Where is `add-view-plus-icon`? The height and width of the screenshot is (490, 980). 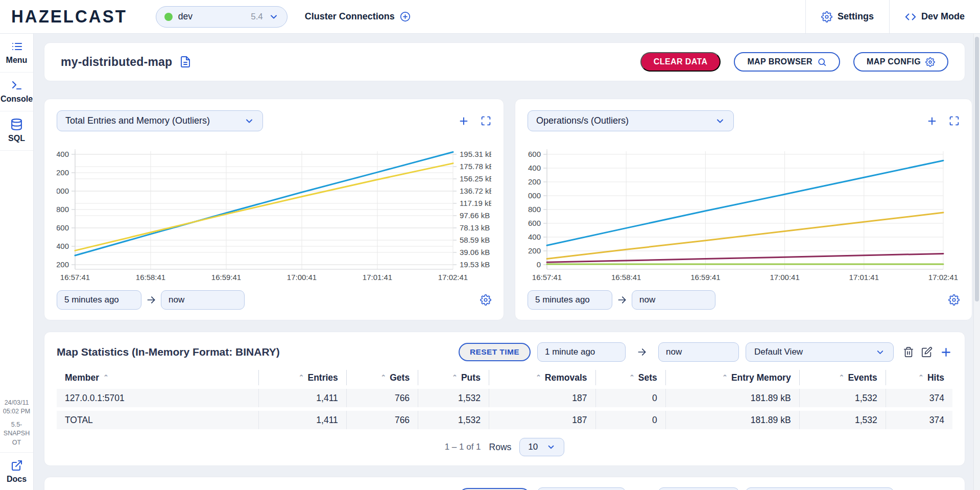 add-view-plus-icon is located at coordinates (946, 353).